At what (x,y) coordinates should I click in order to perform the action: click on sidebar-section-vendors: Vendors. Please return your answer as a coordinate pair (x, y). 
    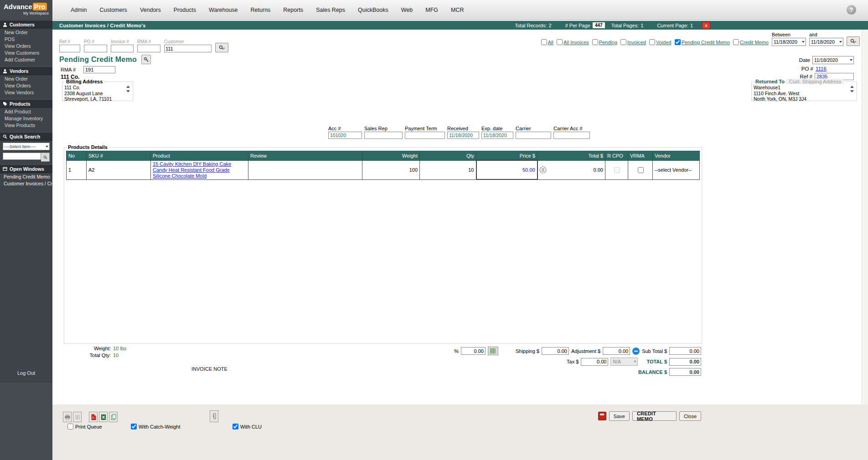
    Looking at the image, I should click on (26, 71).